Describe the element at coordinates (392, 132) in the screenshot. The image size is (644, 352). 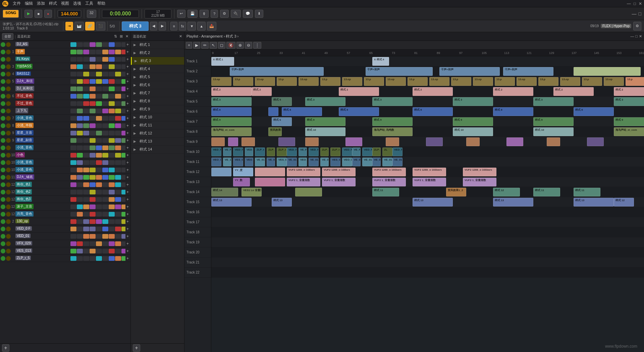
I see `playlist-block: 海鸟声站_鸟鸣数` at that location.